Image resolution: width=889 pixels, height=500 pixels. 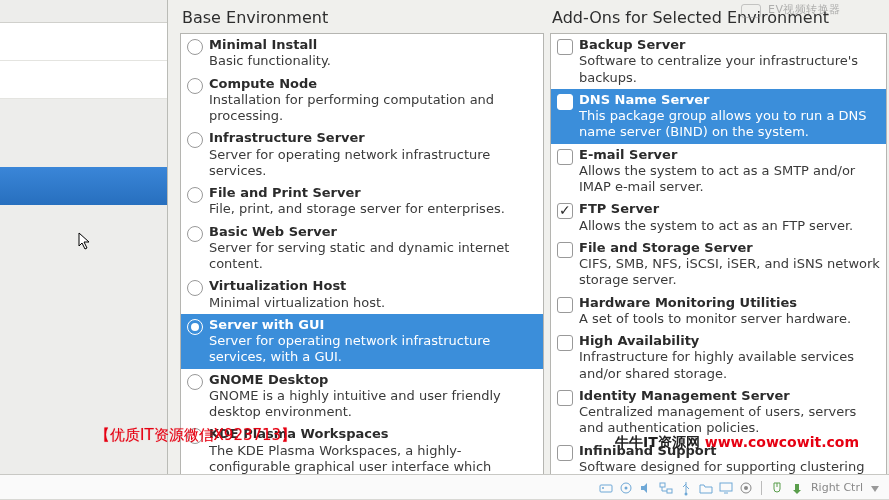 What do you see at coordinates (797, 488) in the screenshot?
I see `keyboard-captured-icon` at bounding box center [797, 488].